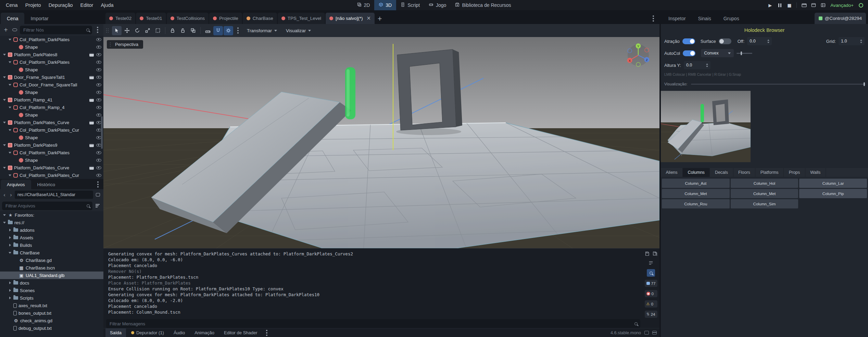 The height and width of the screenshot is (337, 868). I want to click on select-tool-icon, so click(117, 31).